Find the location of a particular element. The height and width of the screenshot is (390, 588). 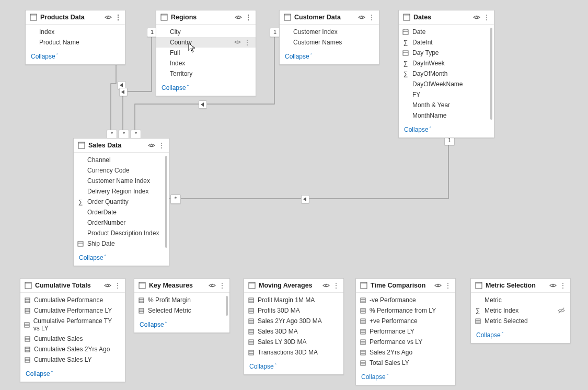

field-row: FY is located at coordinates (446, 95).